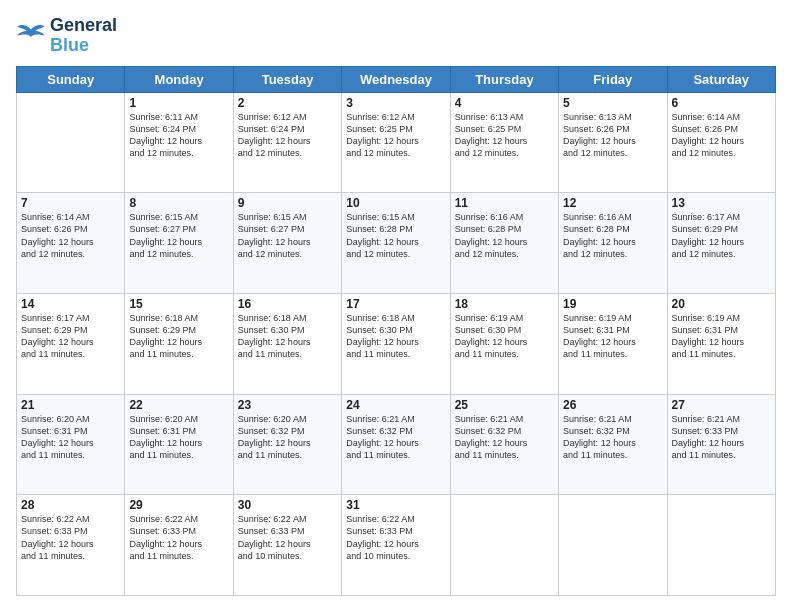  I want to click on table-row: 19Sunrise: 6:19 AM Sunset: 6:31 PM Dayli…, so click(613, 344).